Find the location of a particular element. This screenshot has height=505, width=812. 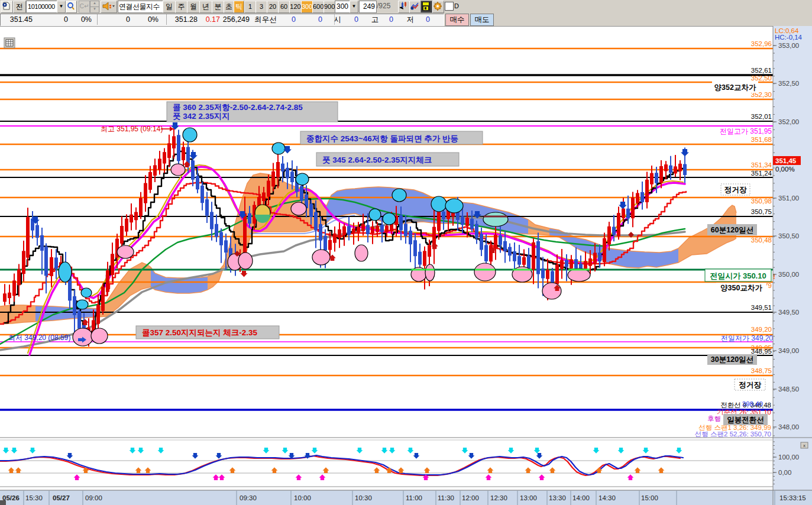

svg-text: 15:30 is located at coordinates (34, 498).